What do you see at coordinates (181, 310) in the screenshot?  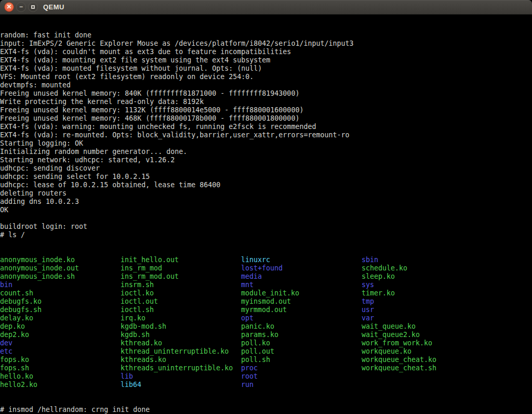 I see `file-entry: ioctl.sh` at bounding box center [181, 310].